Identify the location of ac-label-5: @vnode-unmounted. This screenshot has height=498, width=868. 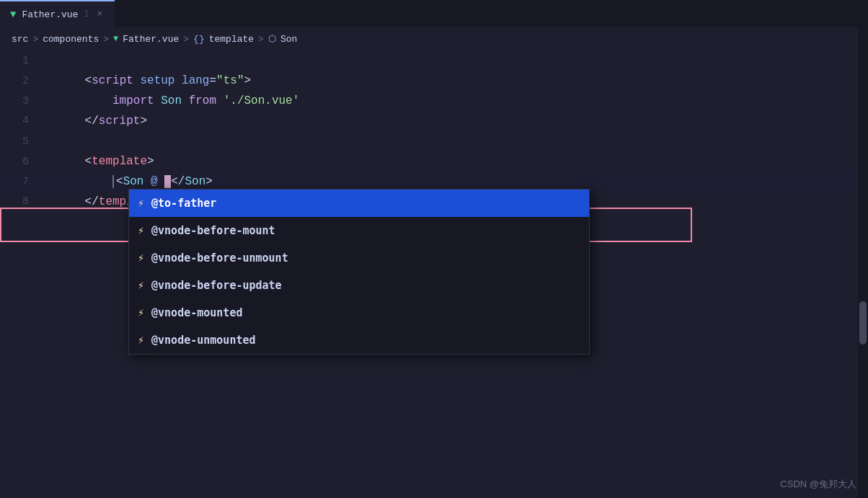
(203, 340).